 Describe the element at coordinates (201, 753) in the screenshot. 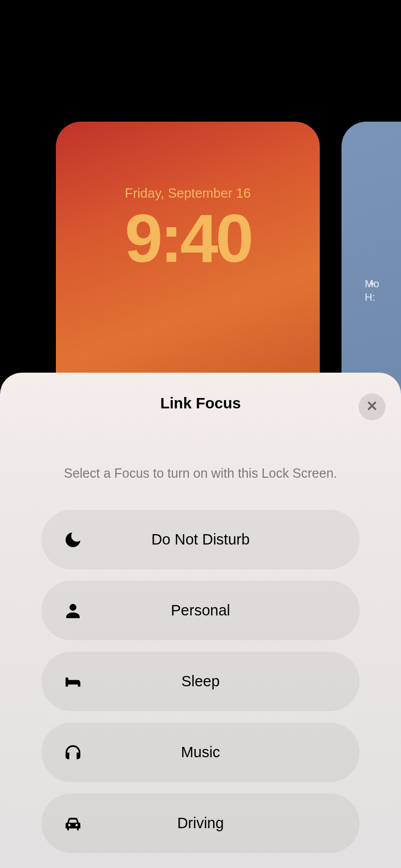

I see `focus-item-label: Music` at that location.